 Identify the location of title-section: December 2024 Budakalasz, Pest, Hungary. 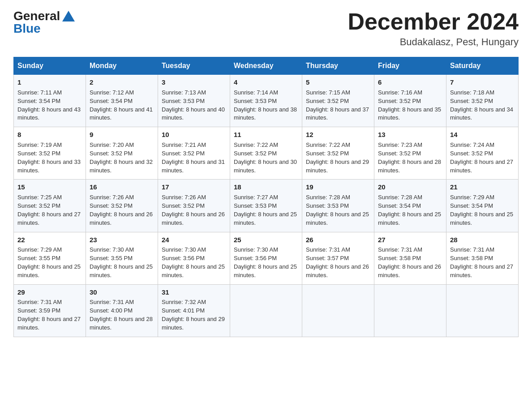
(433, 29).